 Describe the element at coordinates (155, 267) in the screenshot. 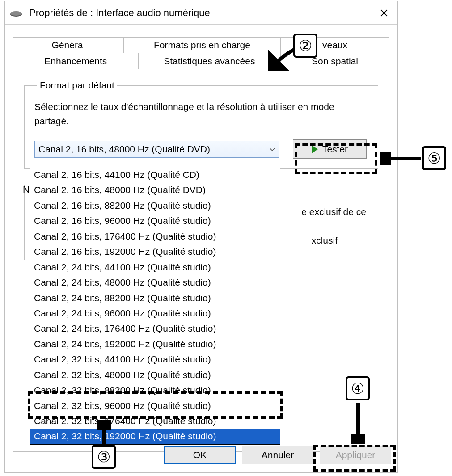

I see `dropdown-option: Canal 2, 24 bits, 44100 Hz (Qualité stud…` at that location.